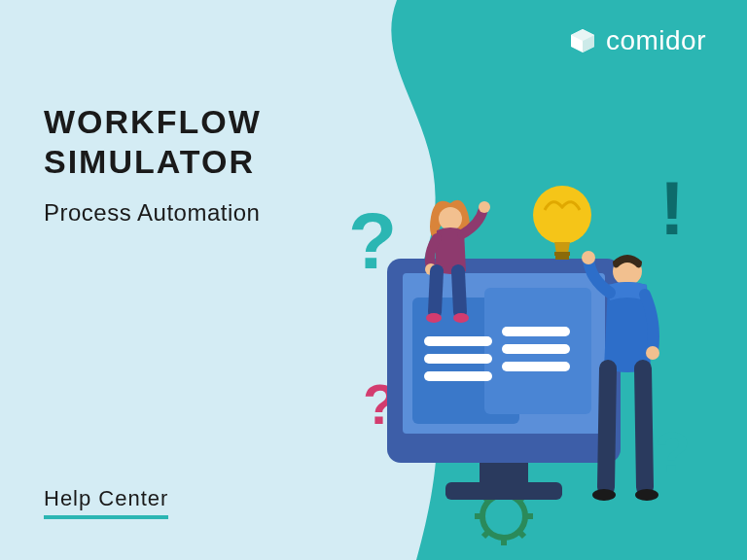 The width and height of the screenshot is (747, 560). I want to click on title-line-2: SIMULATOR, so click(150, 161).